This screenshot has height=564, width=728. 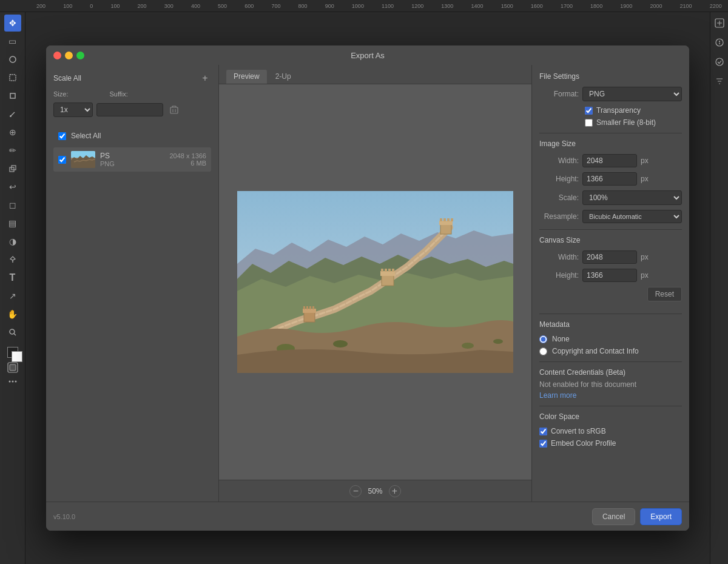 What do you see at coordinates (283, 76) in the screenshot?
I see `tab-2up: 2-Up` at bounding box center [283, 76].